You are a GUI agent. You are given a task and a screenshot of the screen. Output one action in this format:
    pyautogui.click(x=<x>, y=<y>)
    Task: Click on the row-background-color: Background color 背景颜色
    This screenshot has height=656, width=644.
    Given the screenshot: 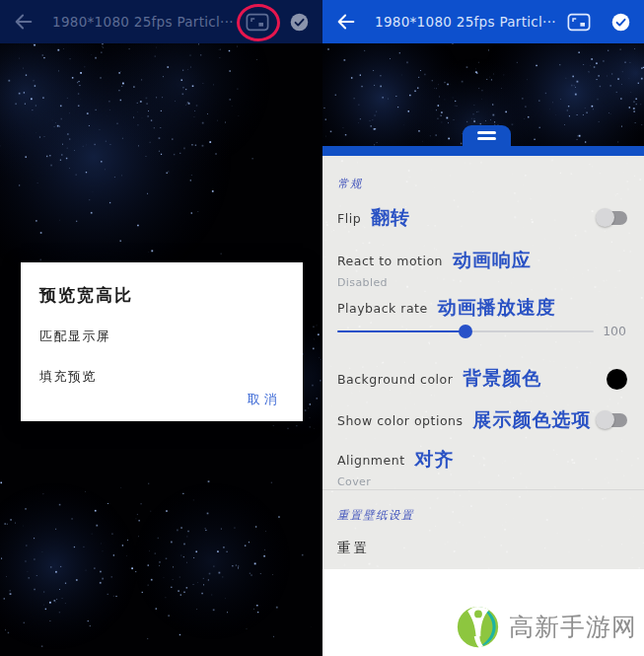 What is the action you would take?
    pyautogui.click(x=482, y=379)
    